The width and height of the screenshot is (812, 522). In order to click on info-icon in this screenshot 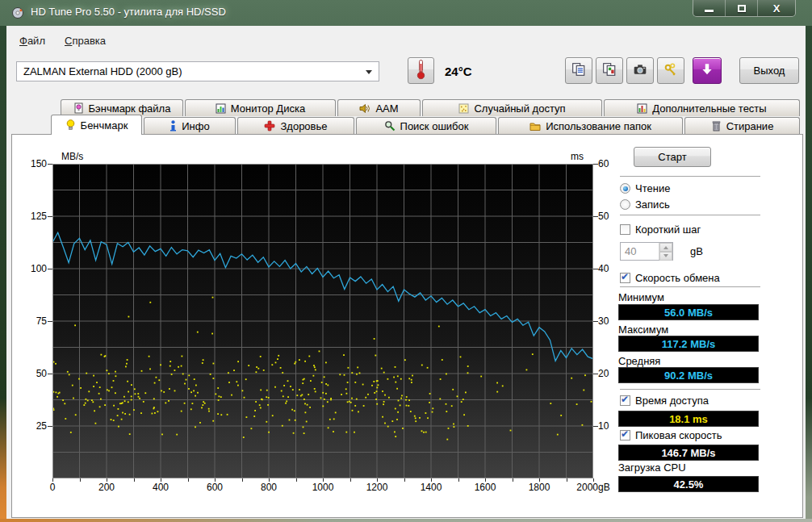, I will do `click(173, 126)`.